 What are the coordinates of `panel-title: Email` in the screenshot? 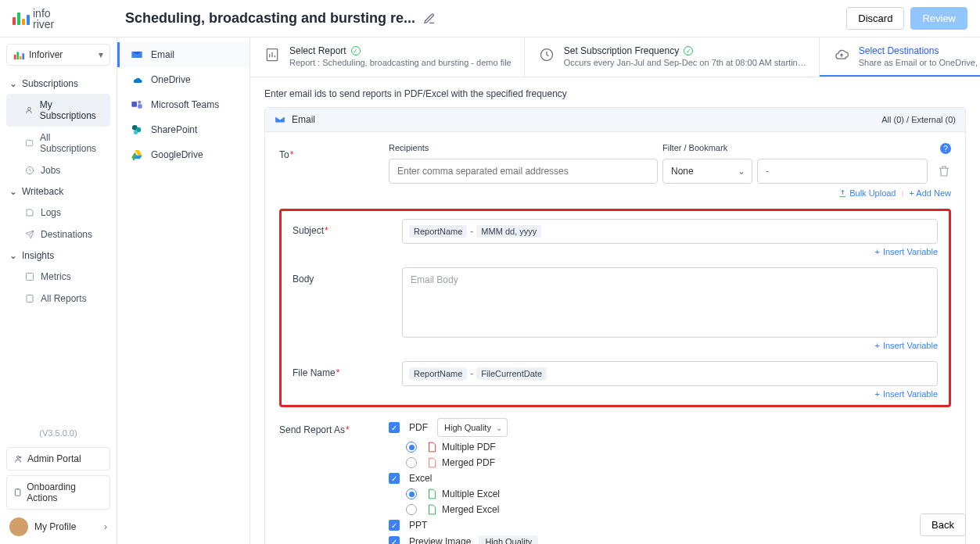 It's located at (303, 120).